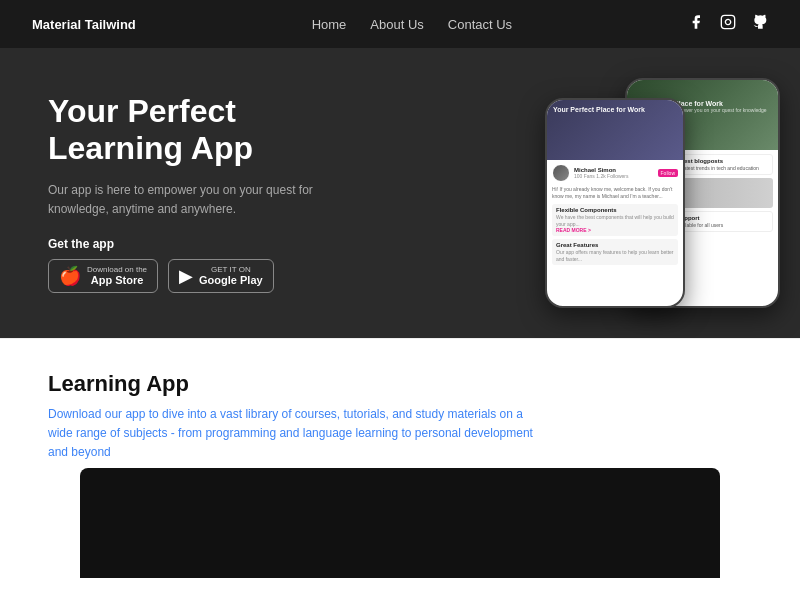 This screenshot has width=800, height=600. I want to click on phone-card-1: Flexible Components We have the best com…, so click(615, 220).